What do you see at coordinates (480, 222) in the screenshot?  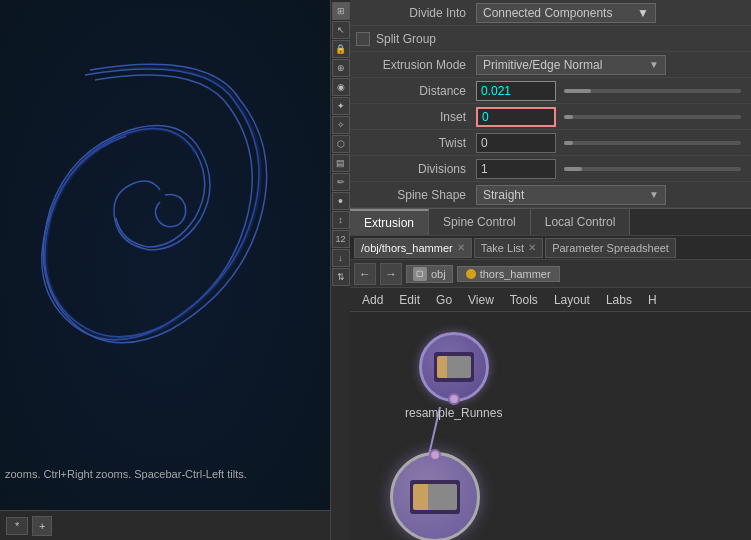 I see `tab-spine-control: Spine Control` at bounding box center [480, 222].